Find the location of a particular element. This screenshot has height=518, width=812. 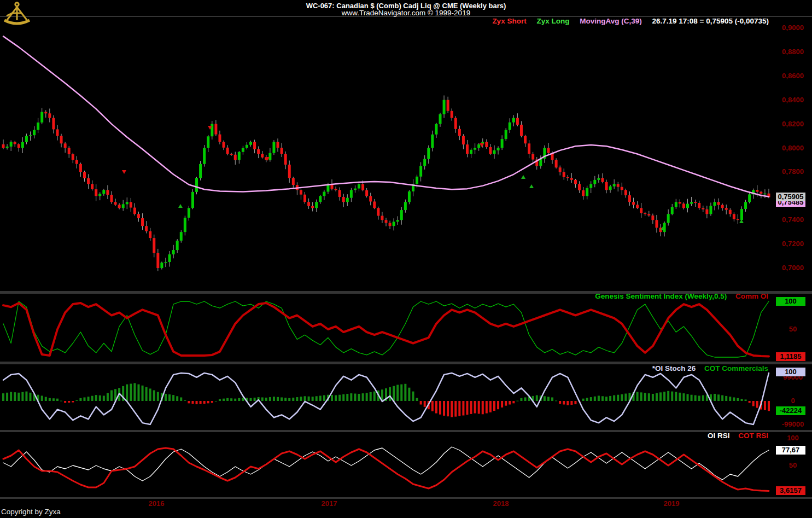

sentiment-panel-labels: Genesis Sentiment Index (Weekly,0.5) Com… is located at coordinates (678, 296).